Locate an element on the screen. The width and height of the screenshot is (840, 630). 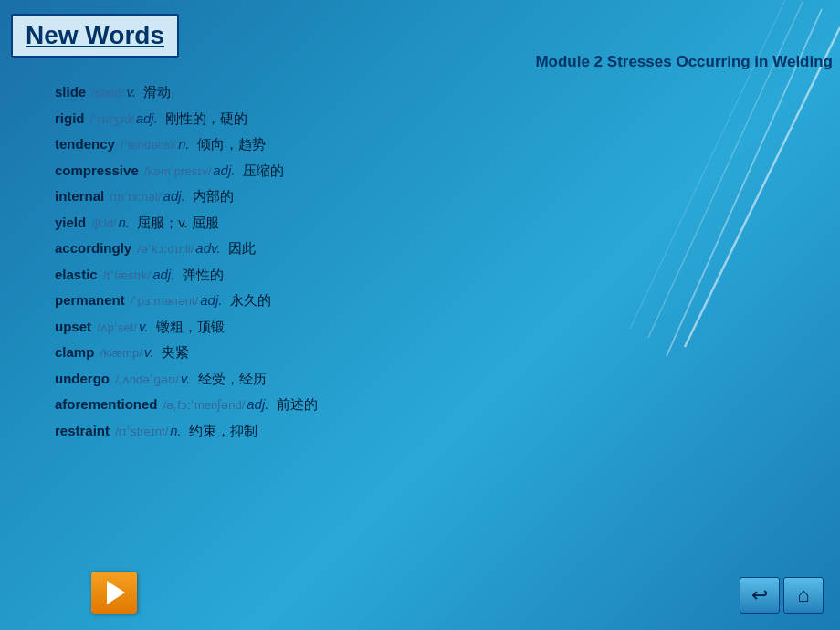
back-icon: ↩ is located at coordinates (760, 595).